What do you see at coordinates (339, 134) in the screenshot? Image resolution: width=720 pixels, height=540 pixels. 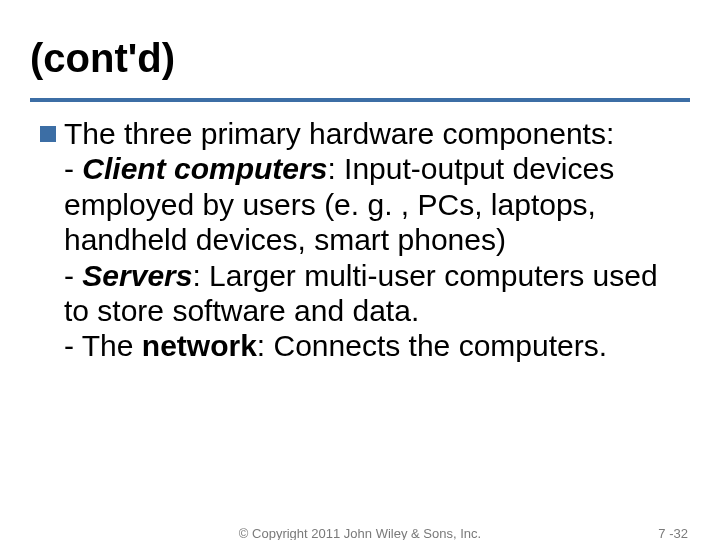 I see `lead-text: The three primary hardware components:` at bounding box center [339, 134].